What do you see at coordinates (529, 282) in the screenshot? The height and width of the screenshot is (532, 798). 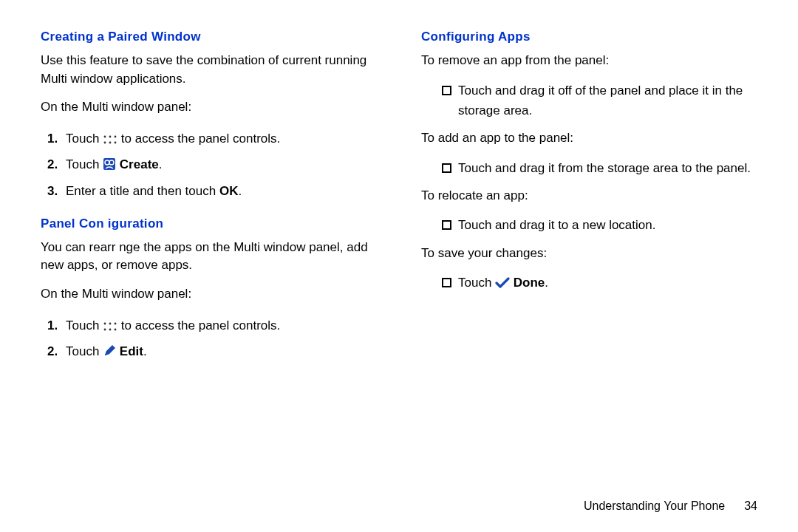 I see `done-label: Done` at bounding box center [529, 282].